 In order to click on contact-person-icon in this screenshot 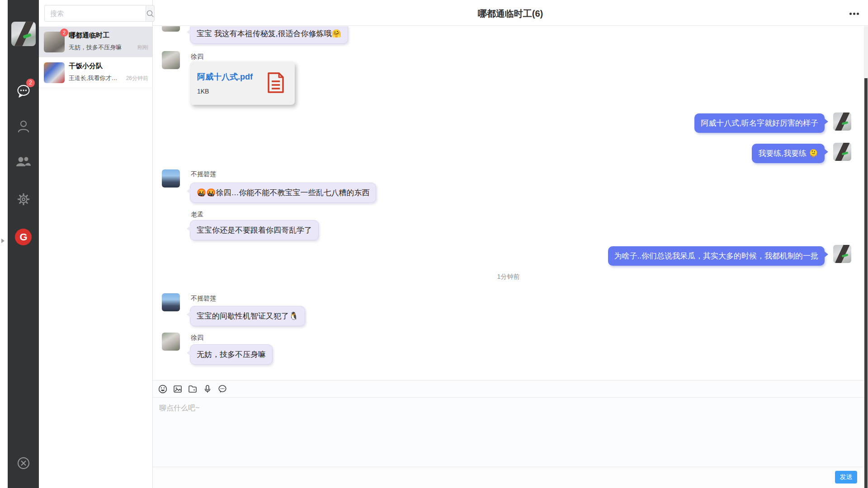, I will do `click(24, 127)`.